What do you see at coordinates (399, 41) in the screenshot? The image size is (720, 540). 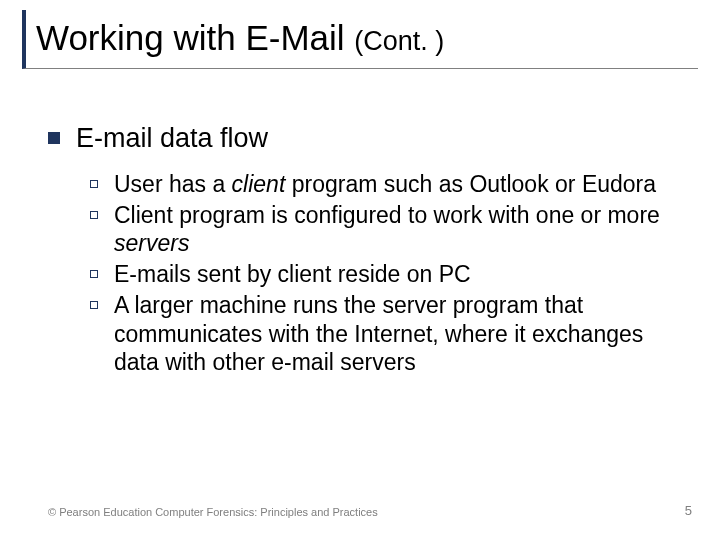 I see `slide-title-cont: (Cont. )` at bounding box center [399, 41].